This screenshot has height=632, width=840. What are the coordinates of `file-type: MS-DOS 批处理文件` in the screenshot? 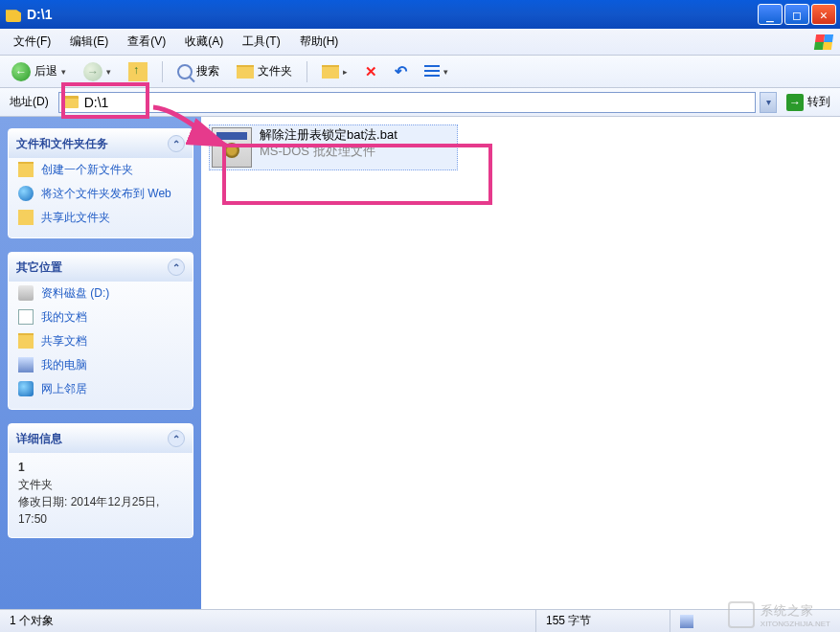 It's located at (329, 151).